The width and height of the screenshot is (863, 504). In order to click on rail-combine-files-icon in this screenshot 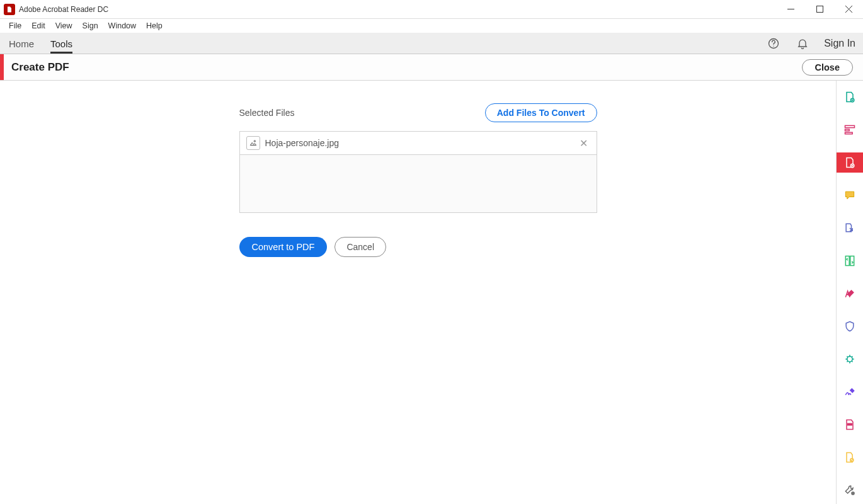, I will do `click(850, 228)`.